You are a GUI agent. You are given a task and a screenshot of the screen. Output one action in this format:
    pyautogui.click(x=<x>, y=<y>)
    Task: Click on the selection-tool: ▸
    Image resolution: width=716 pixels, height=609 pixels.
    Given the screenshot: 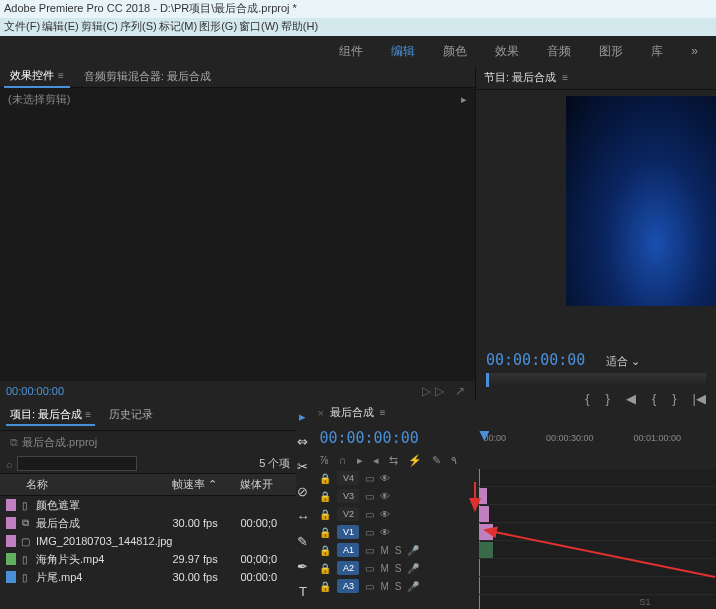 What is the action you would take?
    pyautogui.click(x=302, y=416)
    